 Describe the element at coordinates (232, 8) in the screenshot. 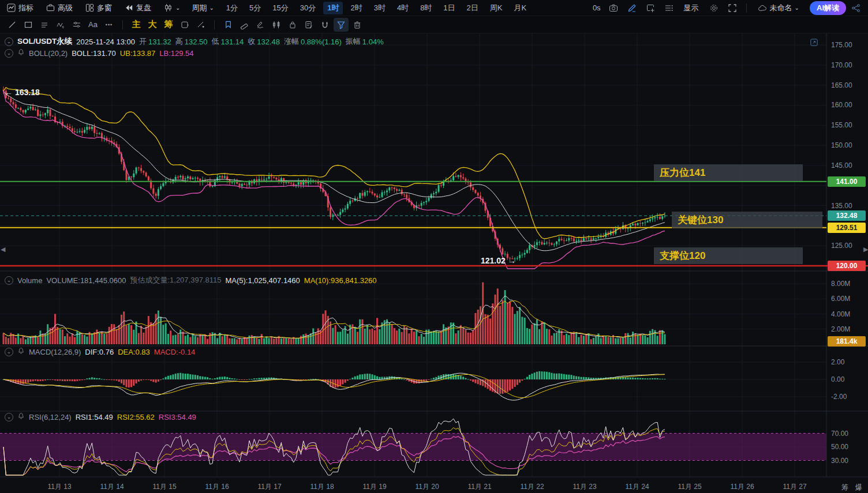

I see `timeframe-1分: 1分` at that location.